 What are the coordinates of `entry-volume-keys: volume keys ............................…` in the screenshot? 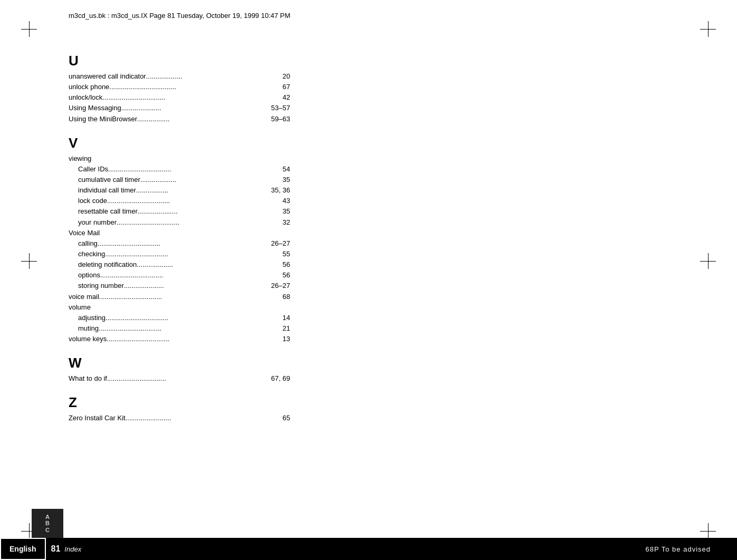 It's located at (179, 339).